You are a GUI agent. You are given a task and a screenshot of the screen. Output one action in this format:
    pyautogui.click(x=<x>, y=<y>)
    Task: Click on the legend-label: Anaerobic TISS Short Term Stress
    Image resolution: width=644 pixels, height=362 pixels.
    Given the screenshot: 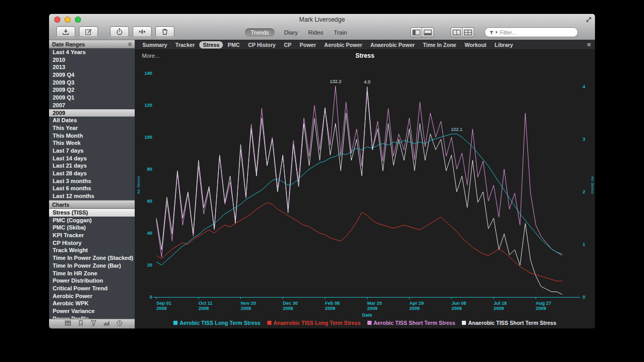 What is the action you would take?
    pyautogui.click(x=512, y=323)
    